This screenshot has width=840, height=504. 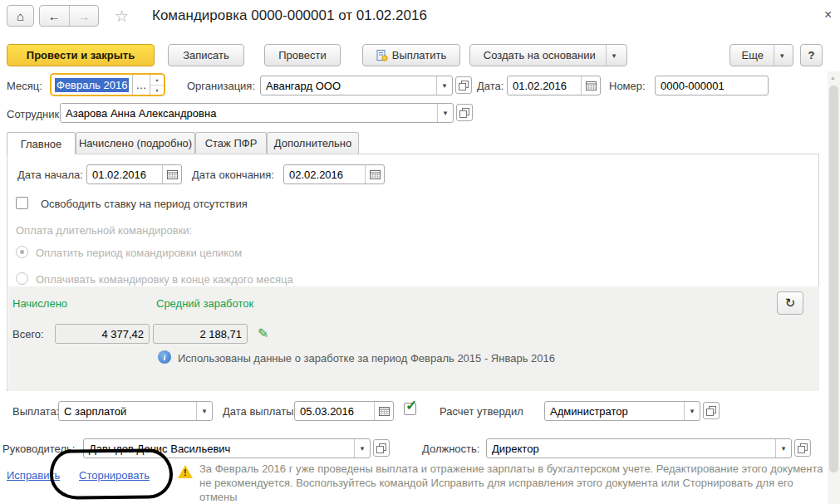 What do you see at coordinates (382, 56) in the screenshot?
I see `pay-icon` at bounding box center [382, 56].